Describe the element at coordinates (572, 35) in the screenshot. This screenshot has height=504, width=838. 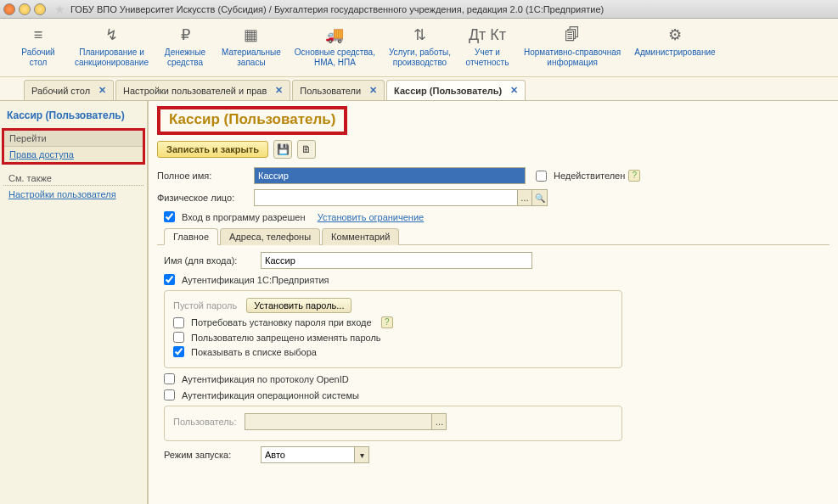
I see `toolbar-icon: 🗐` at that location.